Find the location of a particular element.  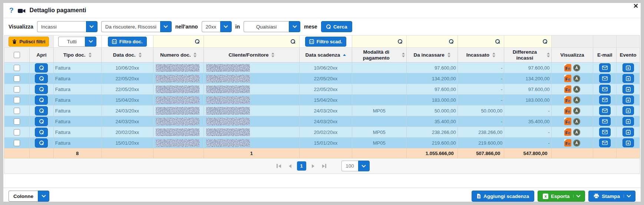

first-page-button is located at coordinates (279, 166).